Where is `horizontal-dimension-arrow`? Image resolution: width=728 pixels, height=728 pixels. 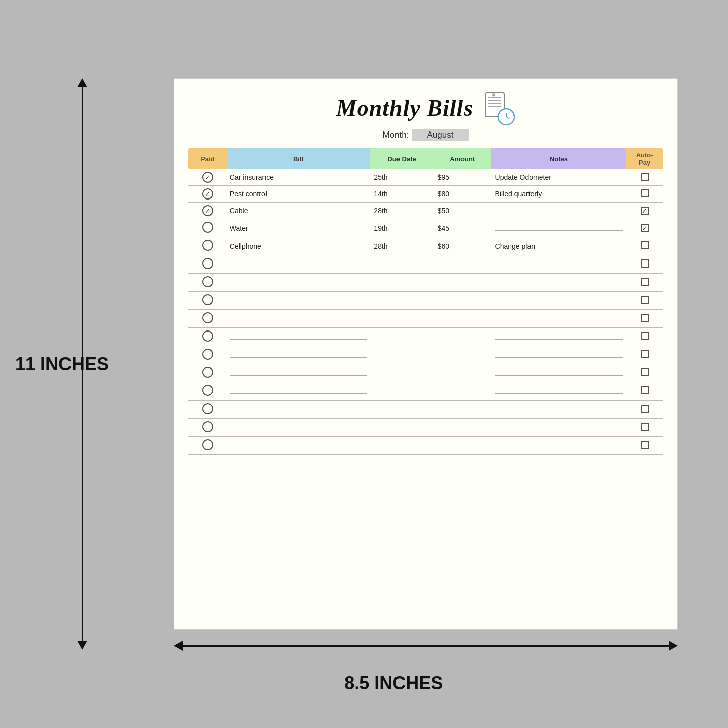
horizontal-dimension-arrow is located at coordinates (426, 646).